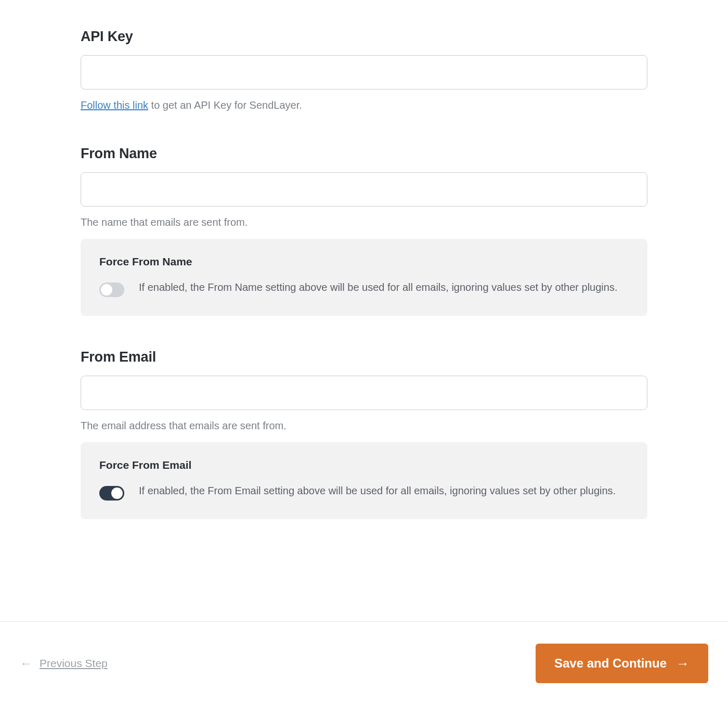 This screenshot has width=728, height=705. I want to click on api-key-link: Follow this link, so click(114, 105).